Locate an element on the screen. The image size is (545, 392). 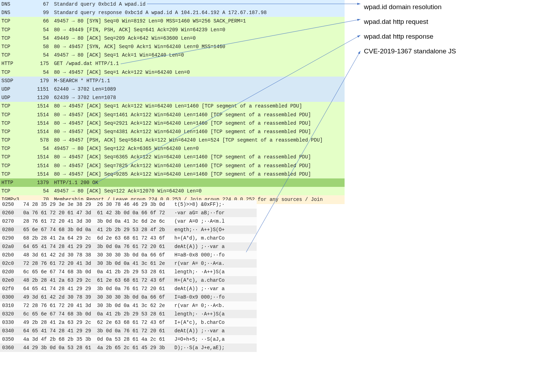
hex-offset: 0300 is located at coordinates (12, 297).